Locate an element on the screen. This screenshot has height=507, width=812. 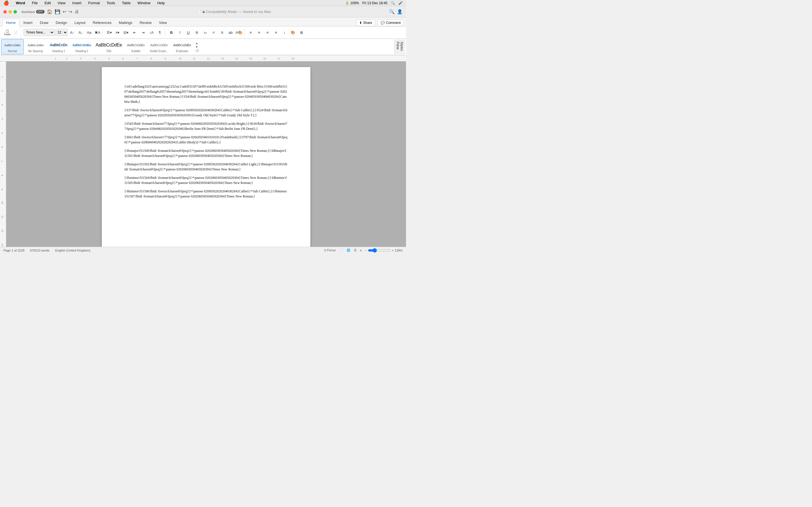
bullets-button: ☰▾ is located at coordinates (109, 32).